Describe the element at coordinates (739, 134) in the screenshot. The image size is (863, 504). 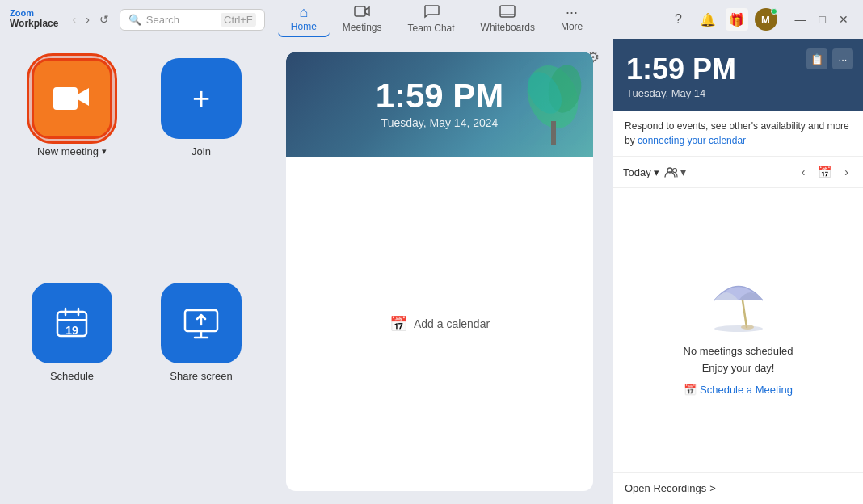
I see `calendar-connect-notice: Respond to events, see other's availabil…` at that location.